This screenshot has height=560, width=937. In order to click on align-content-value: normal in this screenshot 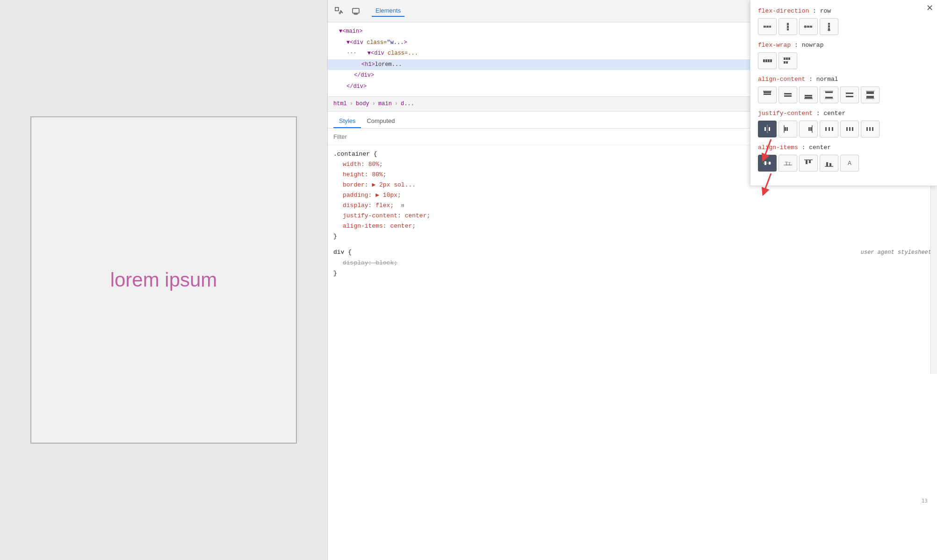, I will do `click(828, 79)`.